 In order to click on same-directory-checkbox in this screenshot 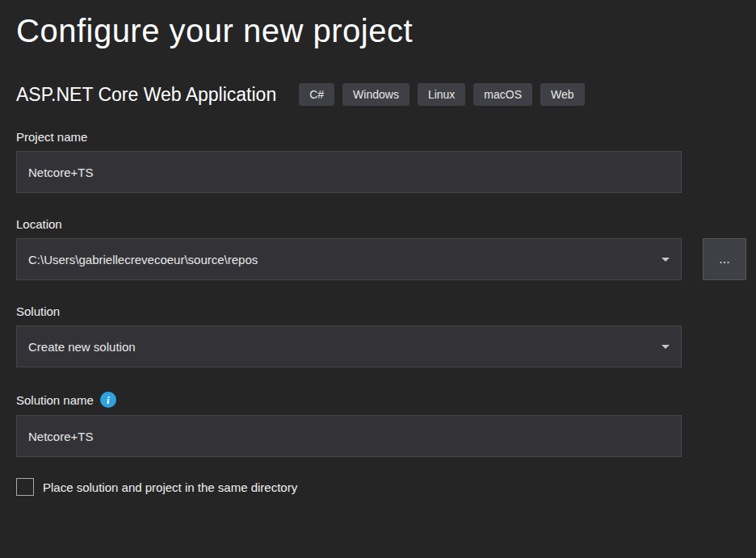, I will do `click(25, 487)`.